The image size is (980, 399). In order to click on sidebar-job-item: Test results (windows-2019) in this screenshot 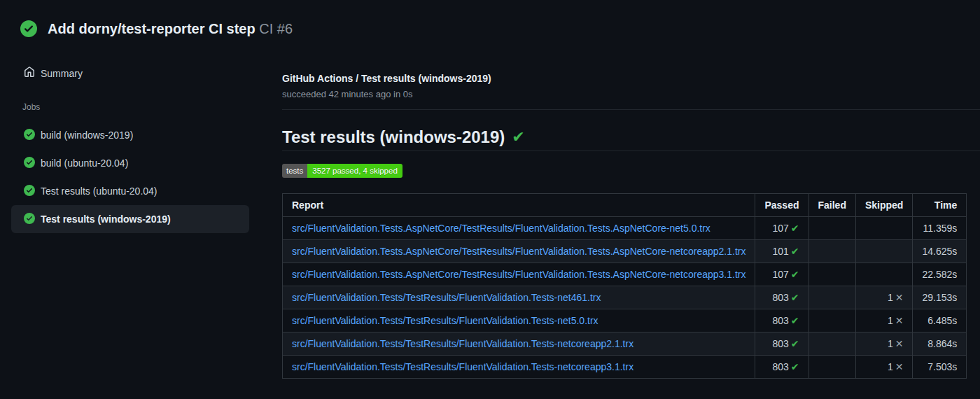, I will do `click(130, 219)`.